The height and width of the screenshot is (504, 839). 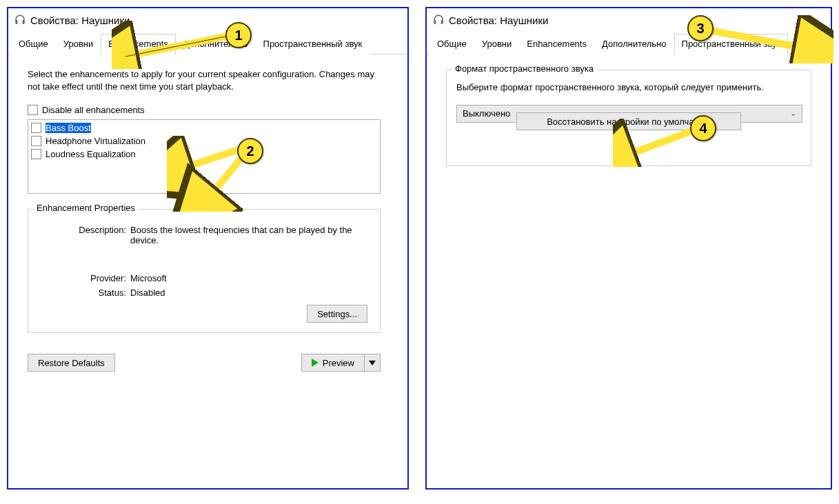 What do you see at coordinates (208, 110) in the screenshot?
I see `disable-all-row: Disable all enhancements` at bounding box center [208, 110].